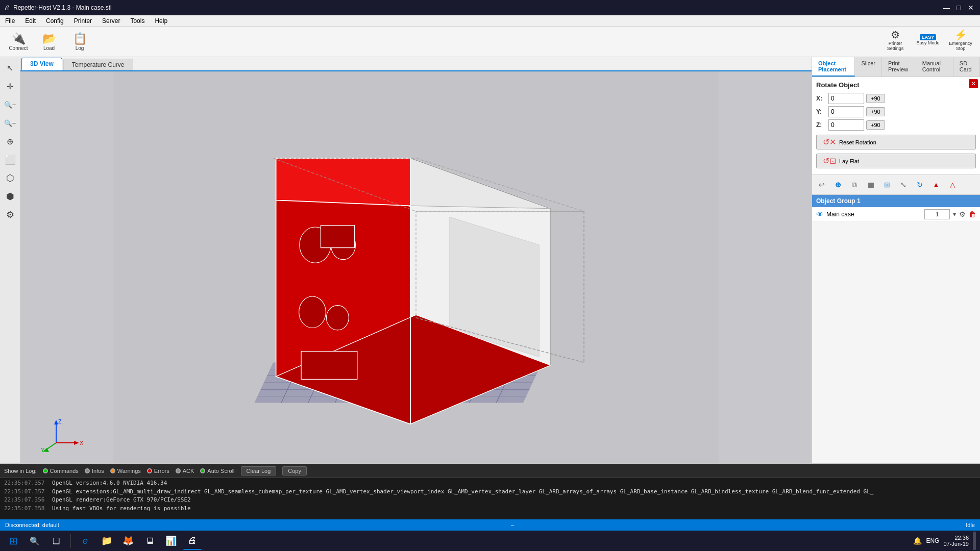 This screenshot has height=551, width=980. I want to click on log-warnings-toggle: Warnings, so click(126, 471).